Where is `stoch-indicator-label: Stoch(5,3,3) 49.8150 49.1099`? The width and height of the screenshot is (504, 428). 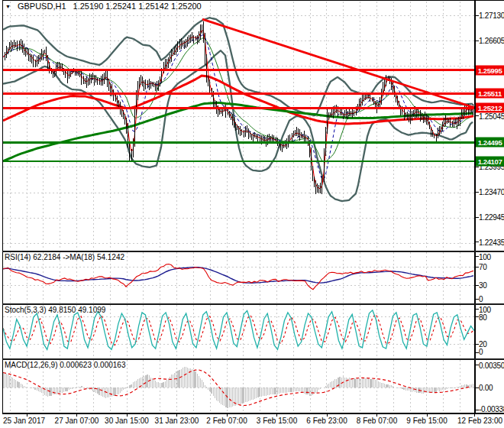
stoch-indicator-label: Stoch(5,3,3) 49.8150 49.1099 is located at coordinates (55, 310).